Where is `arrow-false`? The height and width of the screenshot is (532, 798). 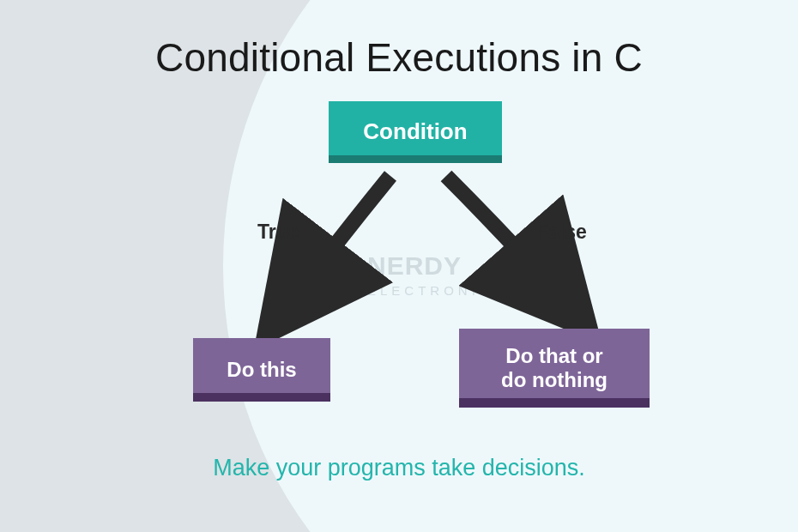 arrow-false is located at coordinates (519, 253).